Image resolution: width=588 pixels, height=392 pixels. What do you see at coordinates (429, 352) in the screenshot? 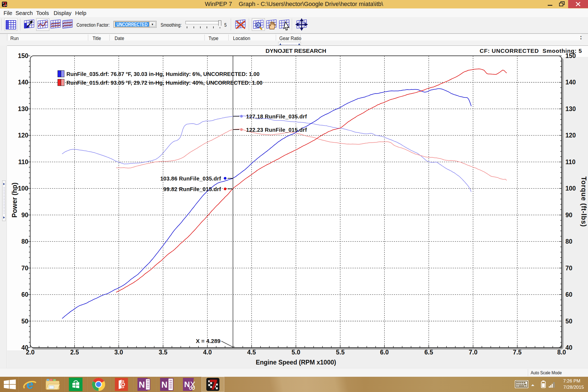
I see `svg-text: 6.5` at bounding box center [429, 352].